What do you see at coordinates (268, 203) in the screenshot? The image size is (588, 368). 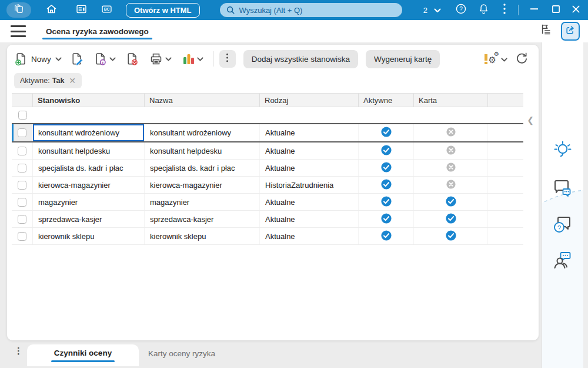 I see `table-row: magazynier magazynier Aktualne` at bounding box center [268, 203].